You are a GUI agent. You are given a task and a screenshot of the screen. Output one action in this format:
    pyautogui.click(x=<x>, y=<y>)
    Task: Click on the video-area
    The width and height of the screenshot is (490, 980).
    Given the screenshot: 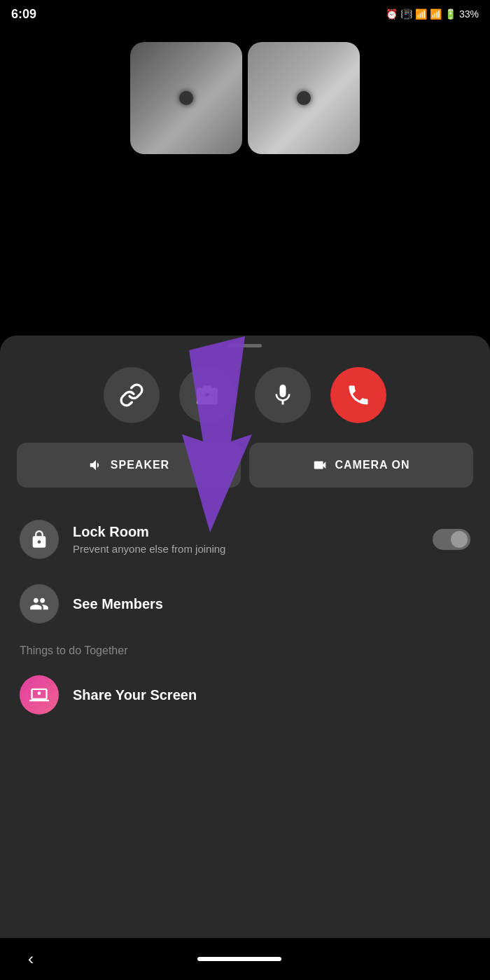 What is the action you would take?
    pyautogui.click(x=245, y=98)
    